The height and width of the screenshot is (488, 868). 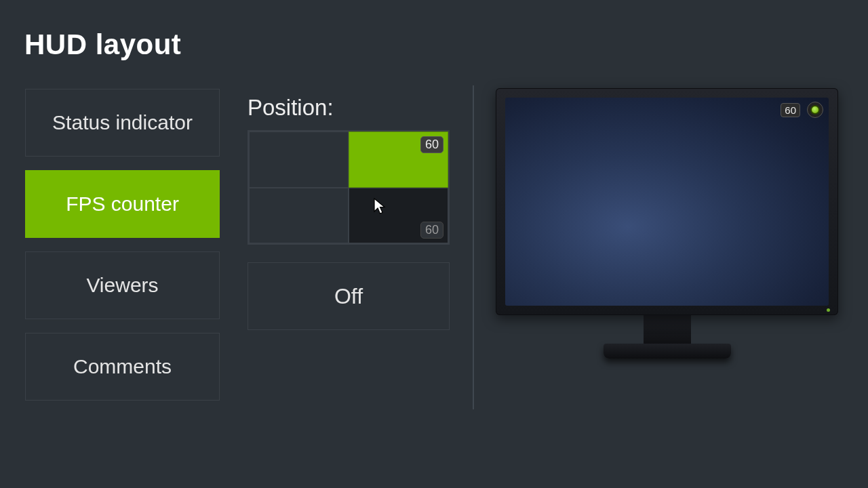 I want to click on position-top-right: 60, so click(x=399, y=160).